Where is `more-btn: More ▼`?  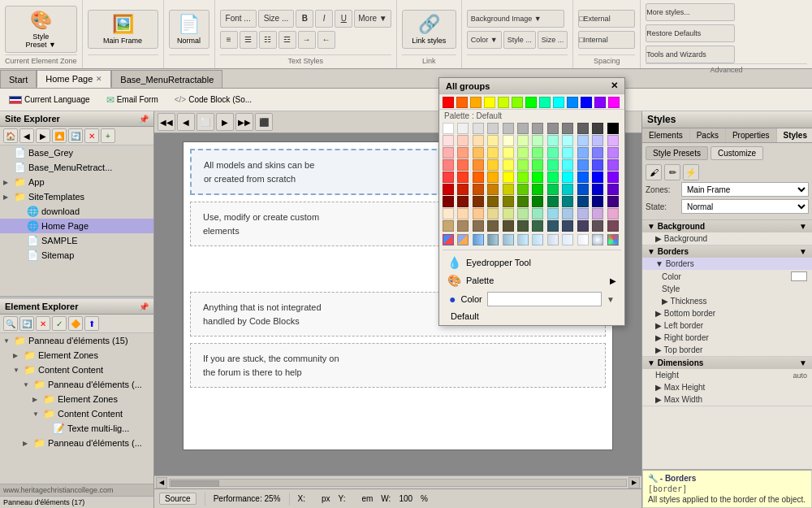 more-btn: More ▼ is located at coordinates (372, 19).